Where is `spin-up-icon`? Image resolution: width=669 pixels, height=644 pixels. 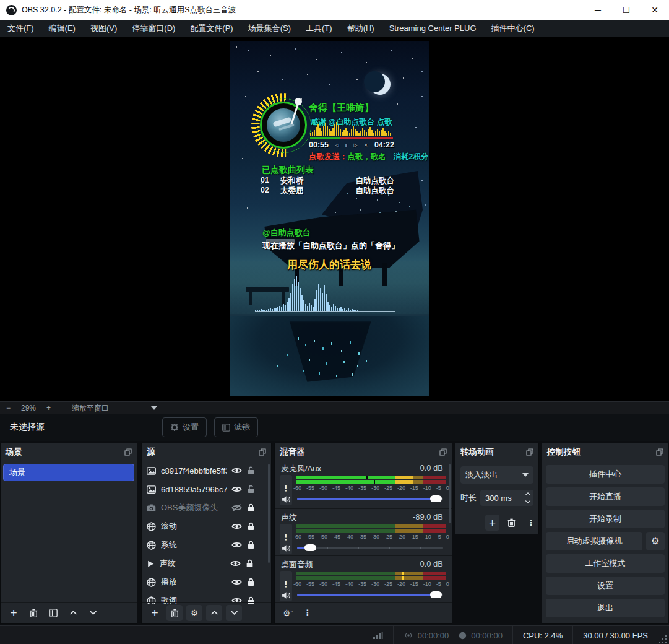 spin-up-icon is located at coordinates (528, 494).